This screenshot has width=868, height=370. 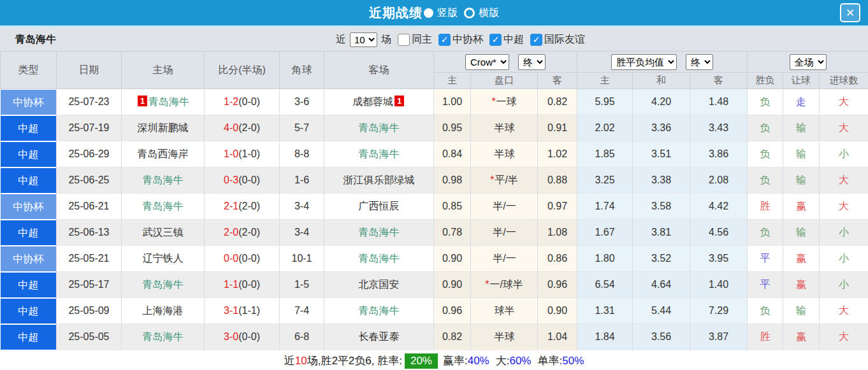 What do you see at coordinates (488, 39) in the screenshot?
I see `competition-checkboxes: 同主✓中协杯✓中超✓国际友谊` at bounding box center [488, 39].